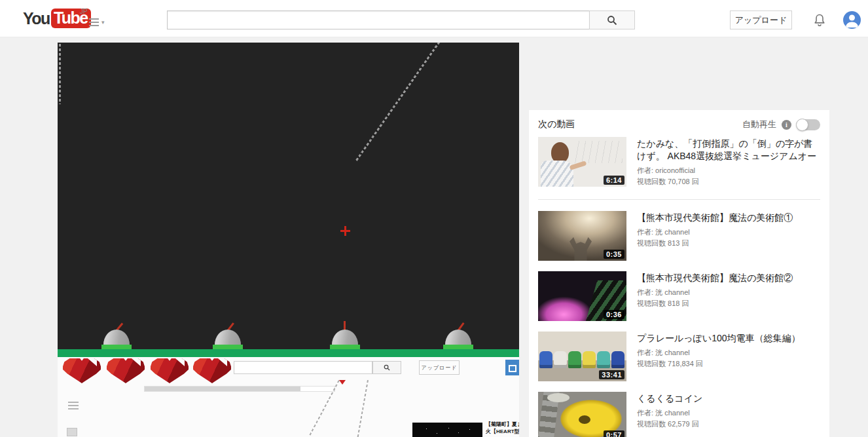 This screenshot has height=437, width=868. Describe the element at coordinates (583, 162) in the screenshot. I see `video-thumbnail: 6:14` at that location.